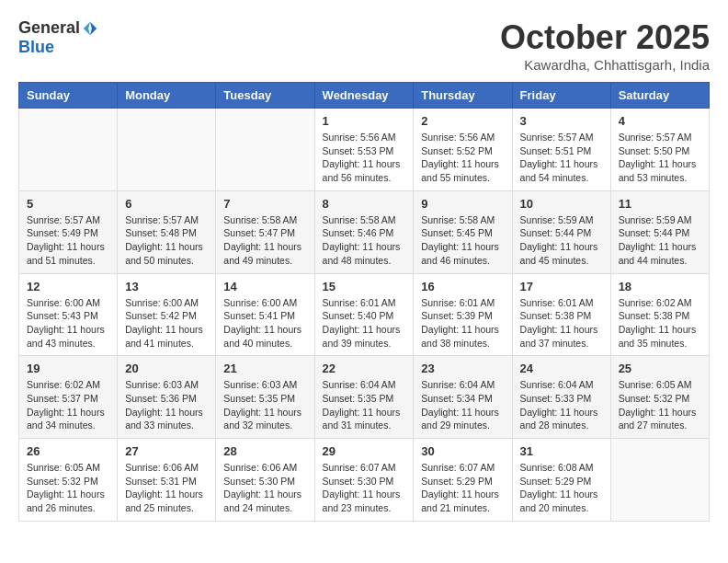 This screenshot has width=728, height=563. I want to click on day-number: 15, so click(364, 287).